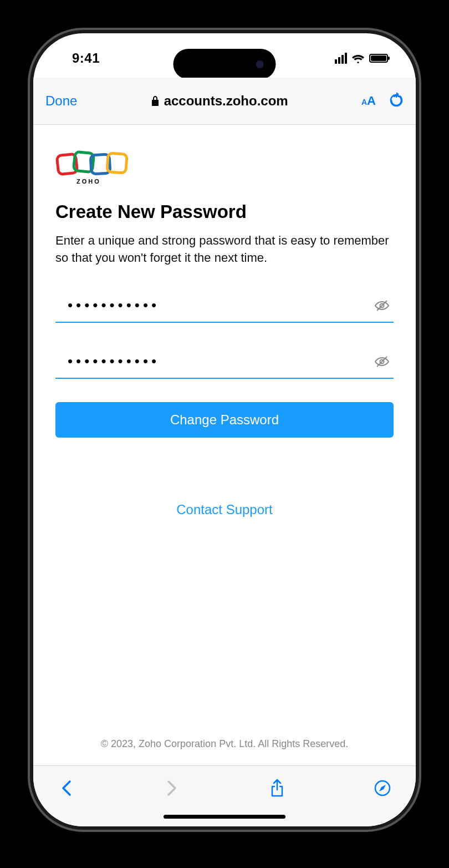 This screenshot has height=868, width=449. What do you see at coordinates (225, 101) in the screenshot?
I see `browser-nav-bar: Done accounts.zoho.com AA` at bounding box center [225, 101].